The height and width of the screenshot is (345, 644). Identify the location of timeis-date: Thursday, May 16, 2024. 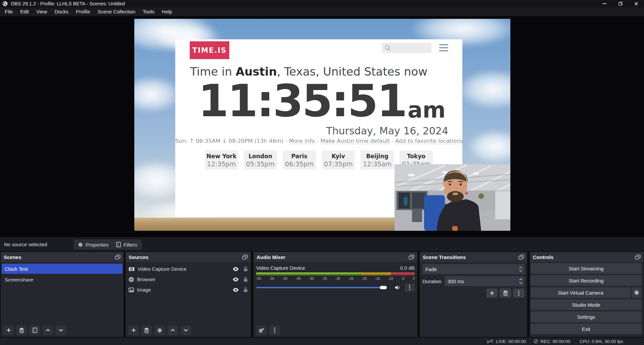
(387, 131).